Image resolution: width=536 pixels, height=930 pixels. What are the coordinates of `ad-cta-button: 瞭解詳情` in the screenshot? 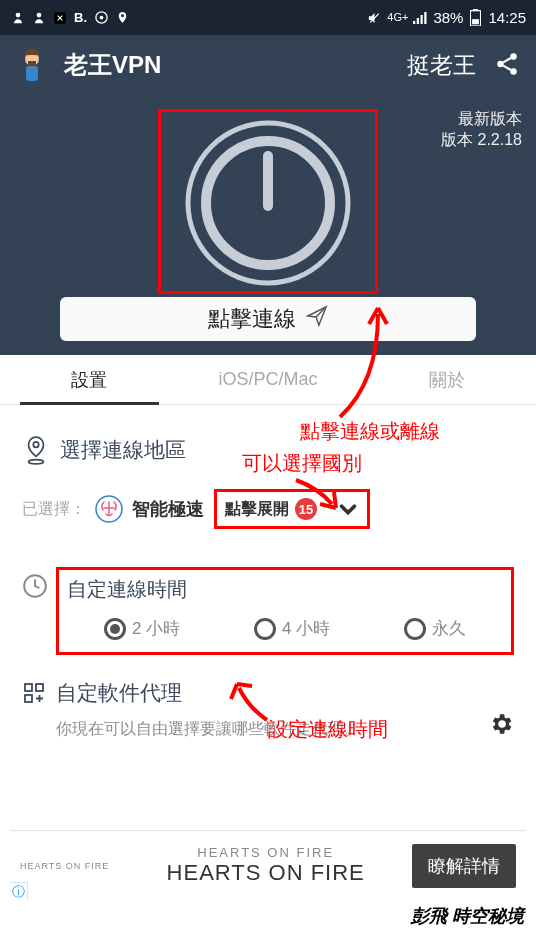 It's located at (464, 866).